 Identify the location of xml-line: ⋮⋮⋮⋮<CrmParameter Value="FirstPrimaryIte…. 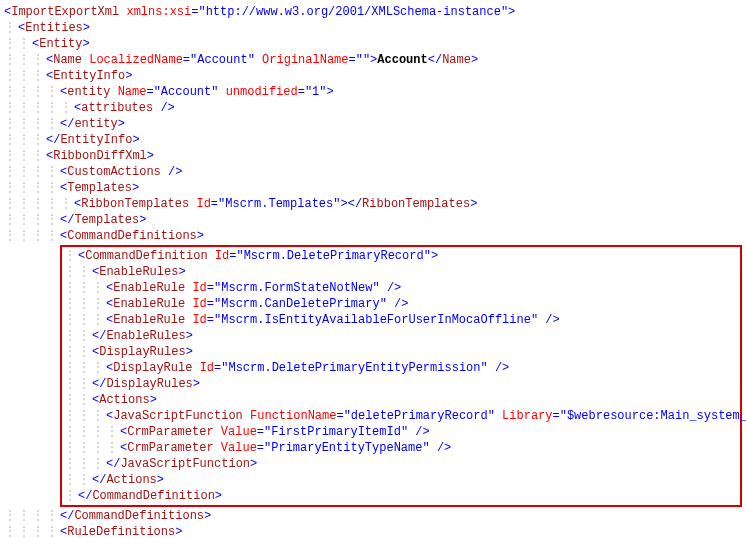
(401, 432).